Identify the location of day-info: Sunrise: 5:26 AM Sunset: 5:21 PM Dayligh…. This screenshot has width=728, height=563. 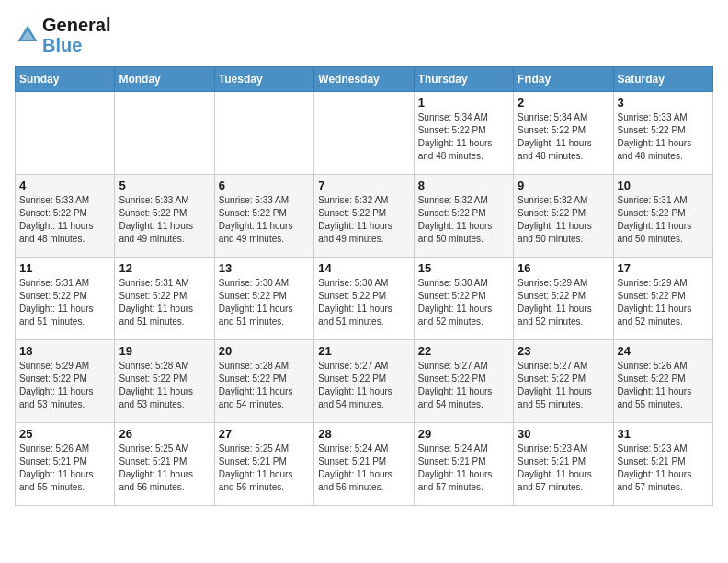
(64, 468).